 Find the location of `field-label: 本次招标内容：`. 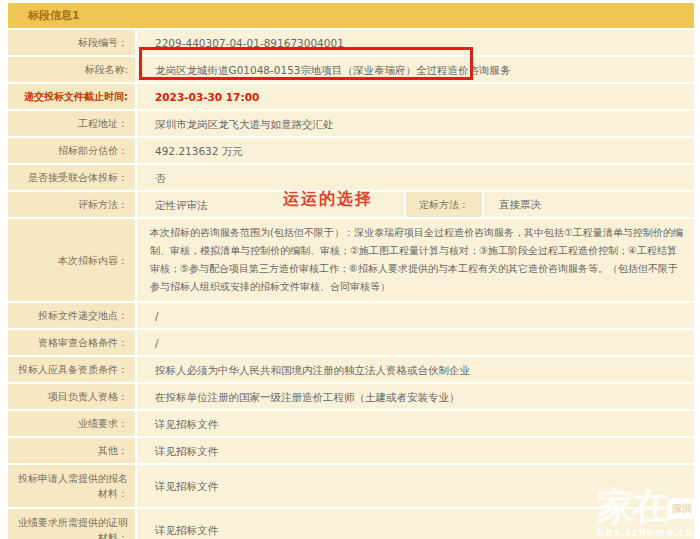

field-label: 本次招标内容： is located at coordinates (72, 260).